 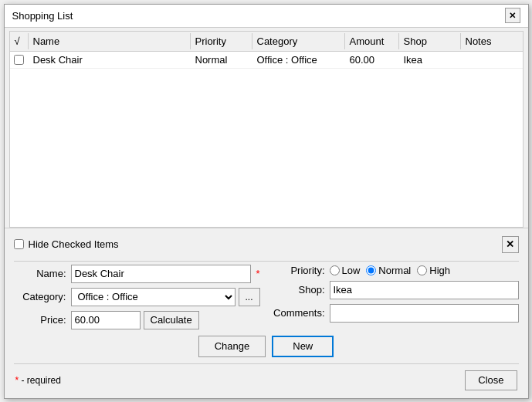 What do you see at coordinates (266, 345) in the screenshot?
I see `action-row: Change New` at bounding box center [266, 345].